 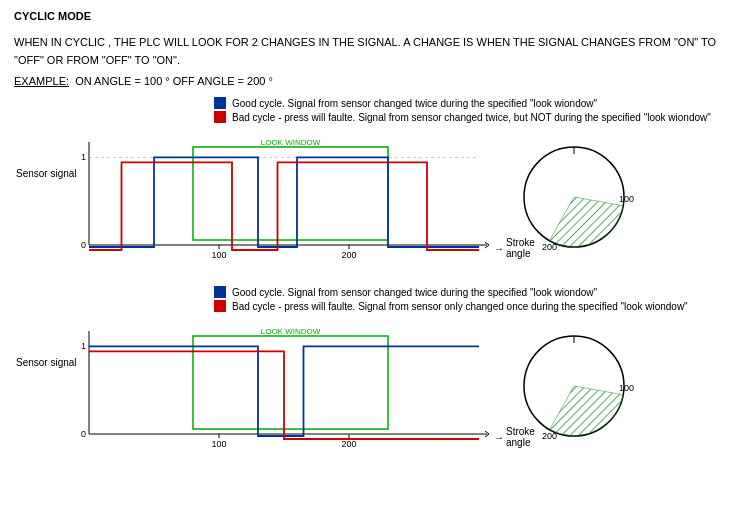 What do you see at coordinates (626, 388) in the screenshot?
I see `svg-text: 100` at bounding box center [626, 388].